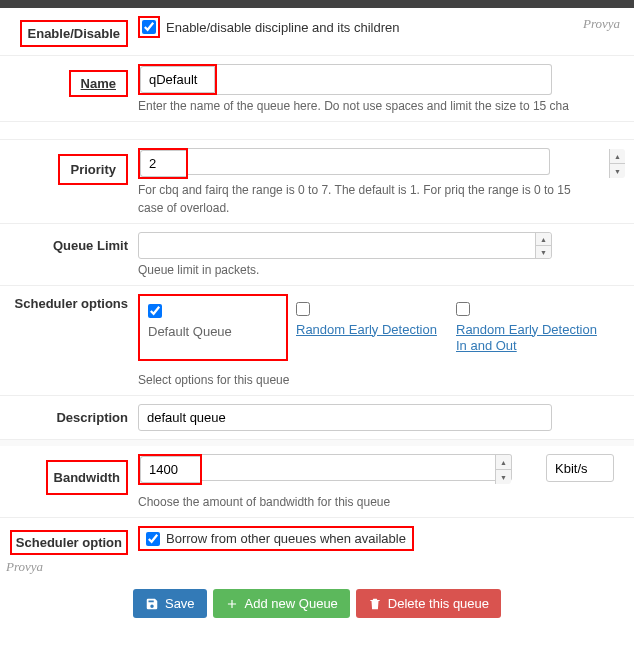  I want to click on priority-help: For cbq and fairq the range is 0 to 7. T…, so click(382, 190).